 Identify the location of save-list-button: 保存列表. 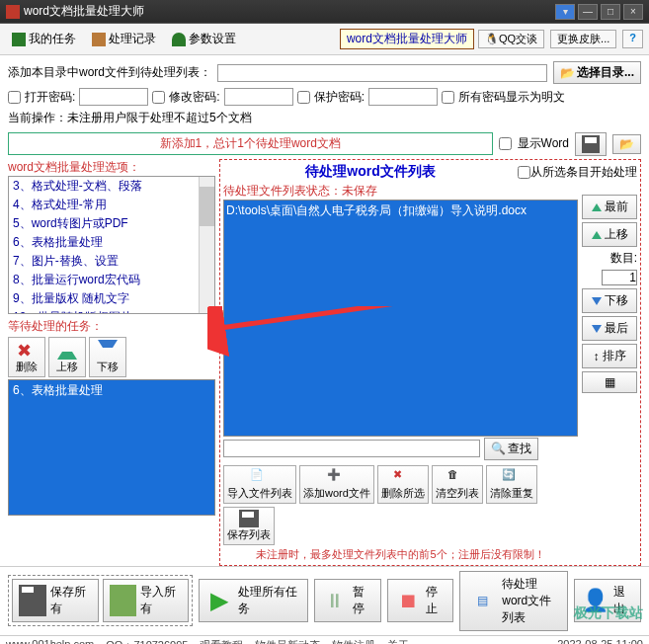
(249, 525).